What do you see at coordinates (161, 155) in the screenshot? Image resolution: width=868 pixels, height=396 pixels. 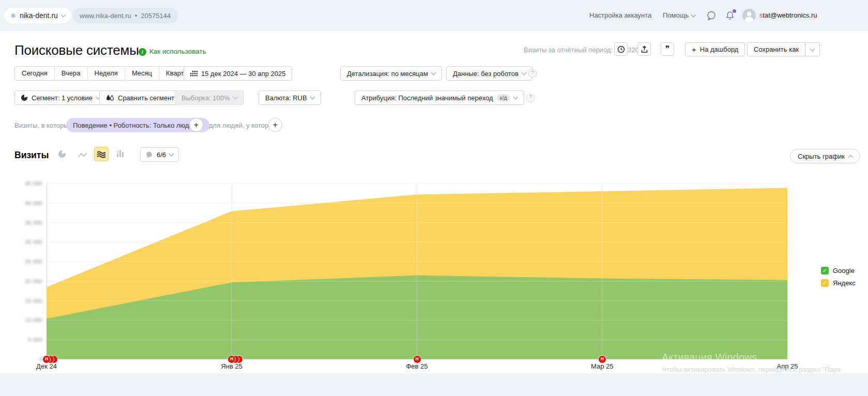 I see `series-count: 6/6` at bounding box center [161, 155].